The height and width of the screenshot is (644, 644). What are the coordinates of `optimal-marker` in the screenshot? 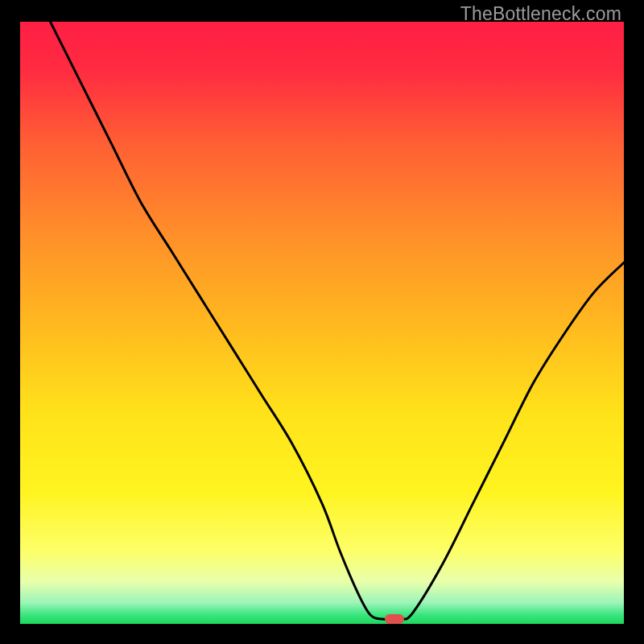 It's located at (394, 619).